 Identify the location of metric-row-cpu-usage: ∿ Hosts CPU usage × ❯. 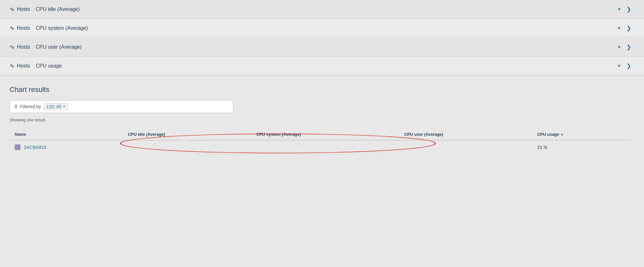
(322, 66).